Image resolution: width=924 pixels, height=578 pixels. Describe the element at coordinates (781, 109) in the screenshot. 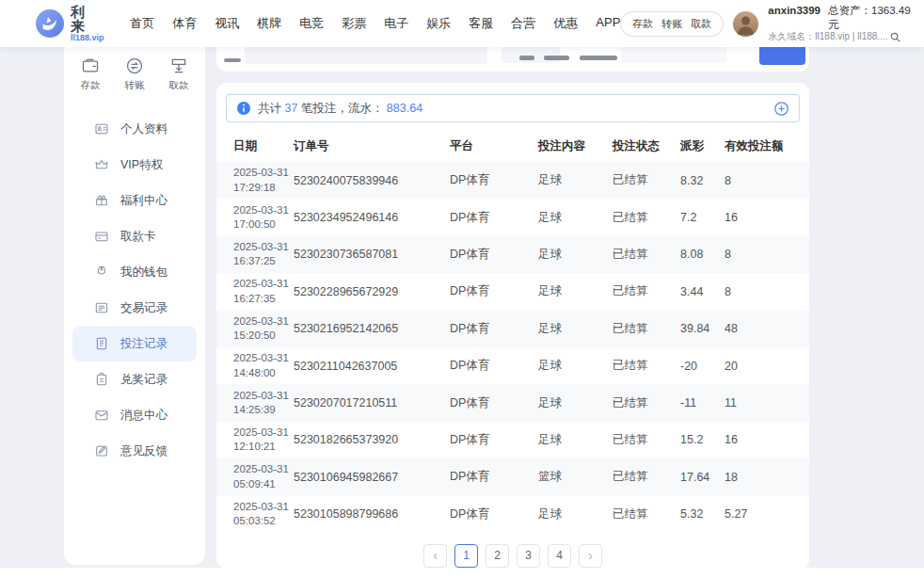

I see `circle-plus-icon` at that location.